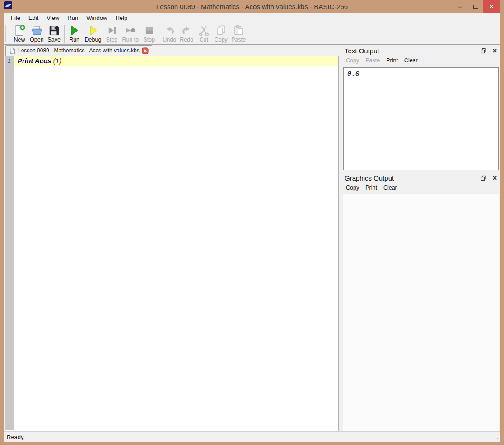  I want to click on run-play-icon, so click(74, 31).